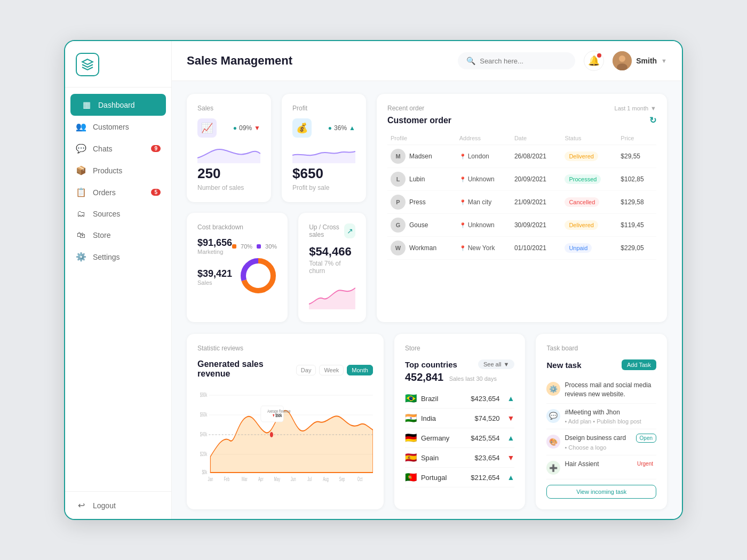  Describe the element at coordinates (511, 438) in the screenshot. I see `trend-icon: ▲` at that location.